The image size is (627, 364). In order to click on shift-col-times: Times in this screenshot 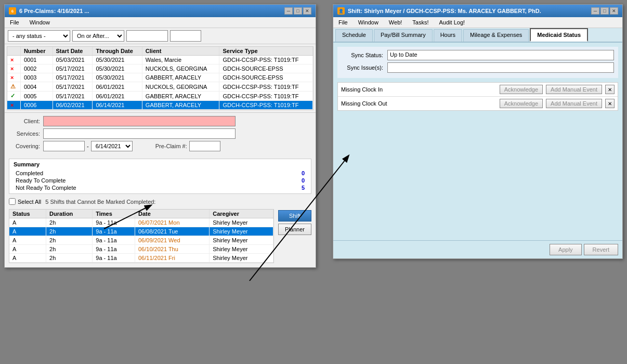, I will do `click(114, 214)`.